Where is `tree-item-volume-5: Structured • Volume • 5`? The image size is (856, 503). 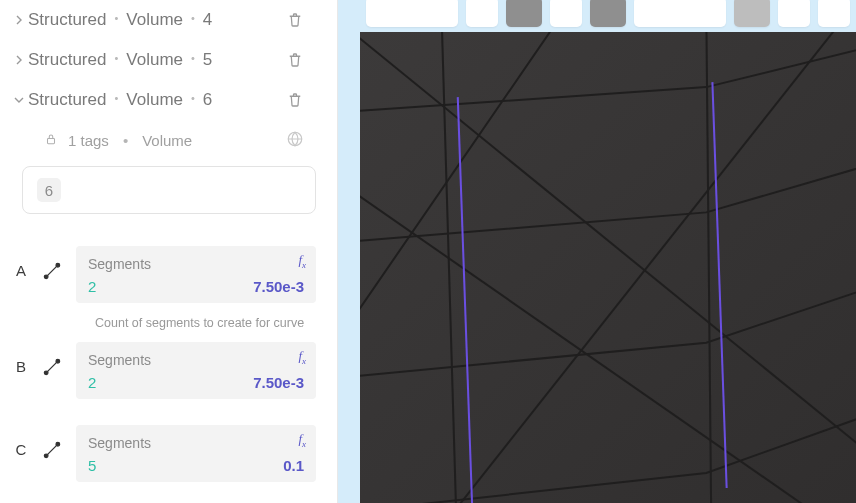
tree-item-volume-5: Structured • Volume • 5 is located at coordinates (169, 60).